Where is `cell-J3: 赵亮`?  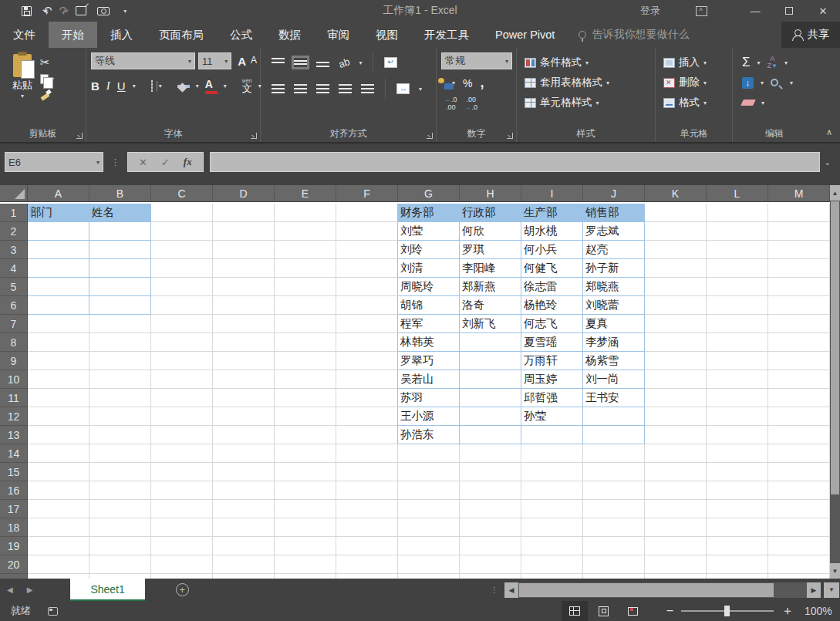
cell-J3: 赵亮 is located at coordinates (614, 250).